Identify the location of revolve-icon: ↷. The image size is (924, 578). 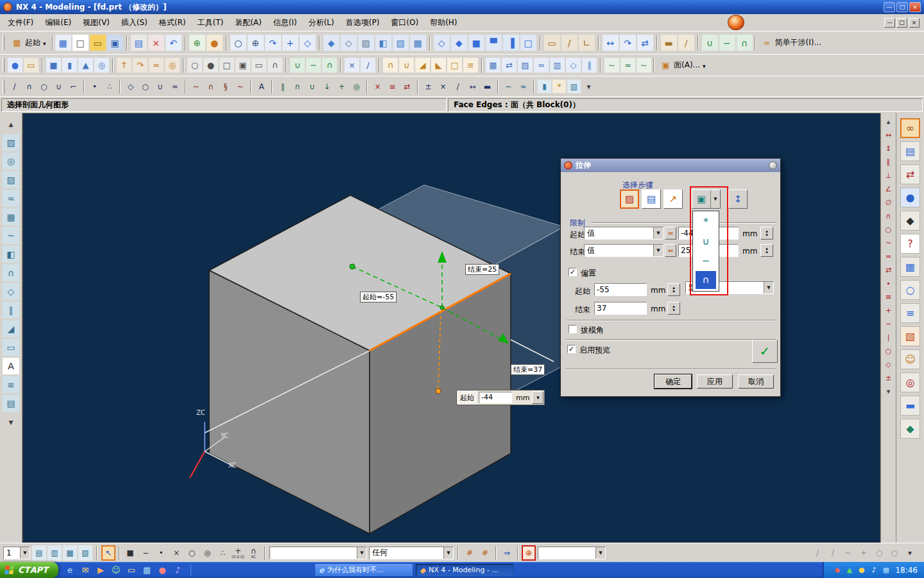
(140, 66).